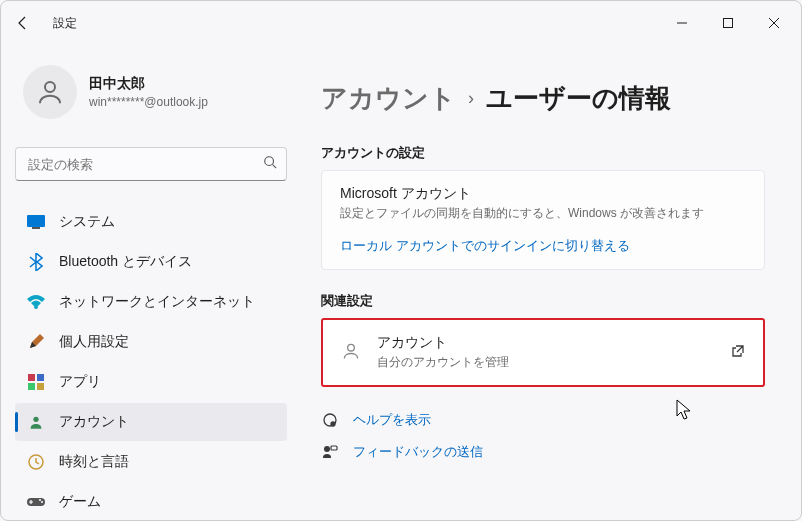  Describe the element at coordinates (330, 420) in the screenshot. I see `help-icon` at that location.